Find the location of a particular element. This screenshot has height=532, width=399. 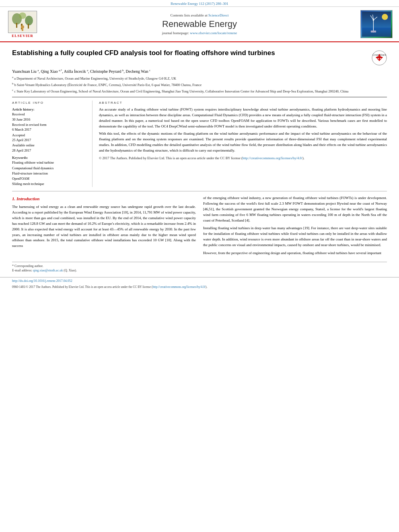

intro-number: 1. is located at coordinates (14, 199).